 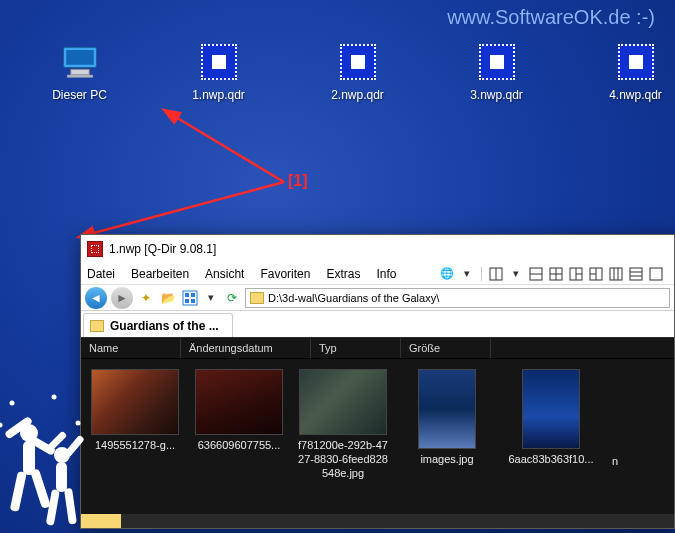 What do you see at coordinates (80, 95) in the screenshot?
I see `desktop-icon-label: Dieser PC` at bounding box center [80, 95].